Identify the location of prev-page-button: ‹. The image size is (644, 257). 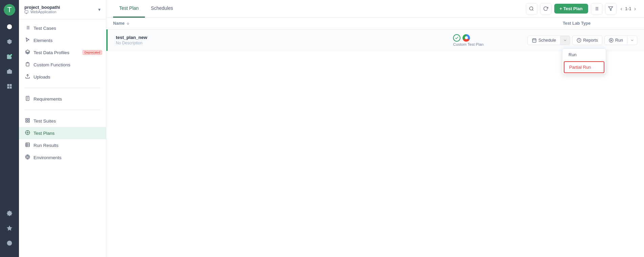
(622, 9).